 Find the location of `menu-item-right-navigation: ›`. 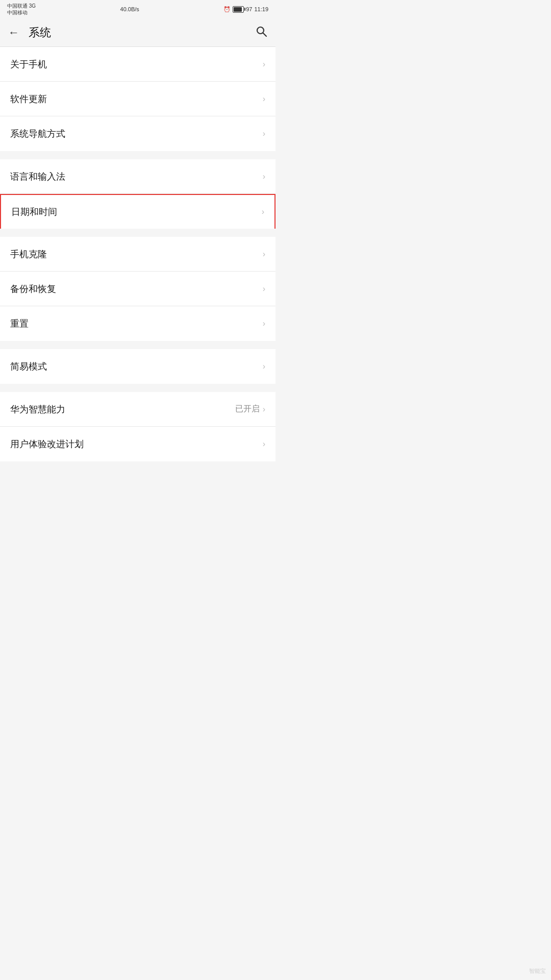

menu-item-right-navigation: › is located at coordinates (264, 134).